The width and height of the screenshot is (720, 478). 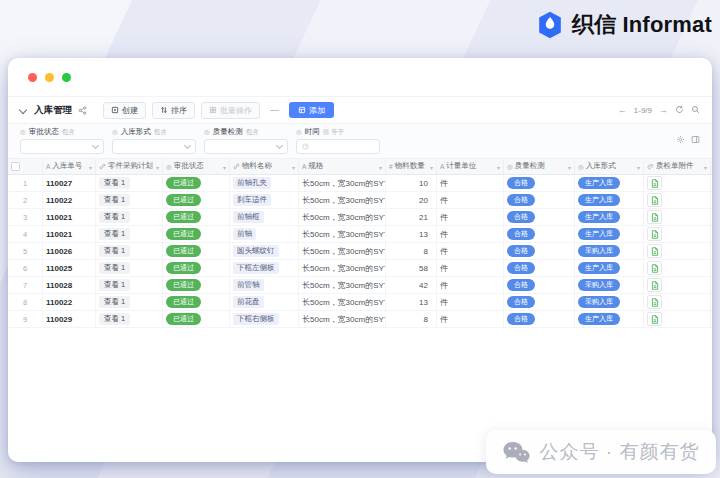 What do you see at coordinates (230, 110) in the screenshot?
I see `batch-actions-button: 批量操作` at bounding box center [230, 110].